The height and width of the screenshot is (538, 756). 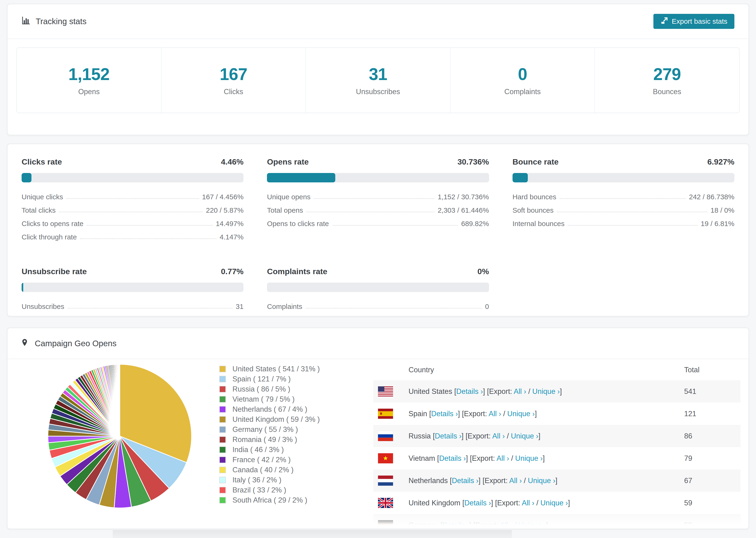 What do you see at coordinates (270, 500) in the screenshot?
I see `legend-item: South Africa ( 29 / 2% )` at bounding box center [270, 500].